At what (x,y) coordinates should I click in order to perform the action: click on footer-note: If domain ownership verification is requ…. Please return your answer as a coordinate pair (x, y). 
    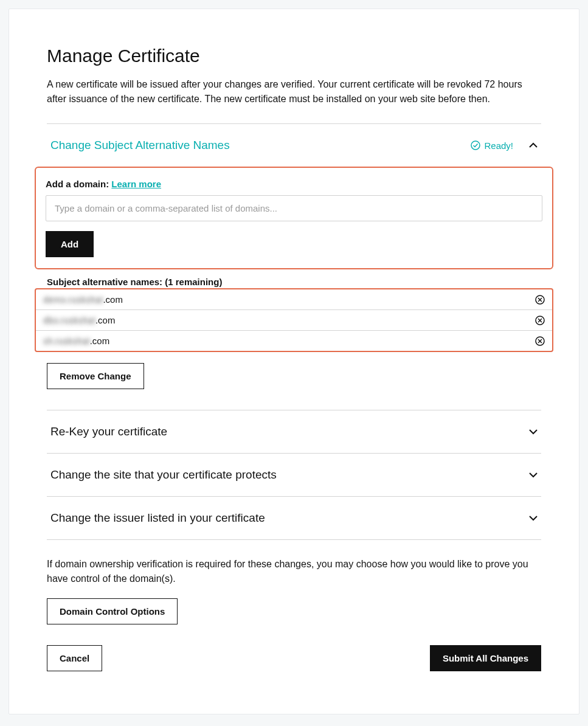
    Looking at the image, I should click on (294, 572).